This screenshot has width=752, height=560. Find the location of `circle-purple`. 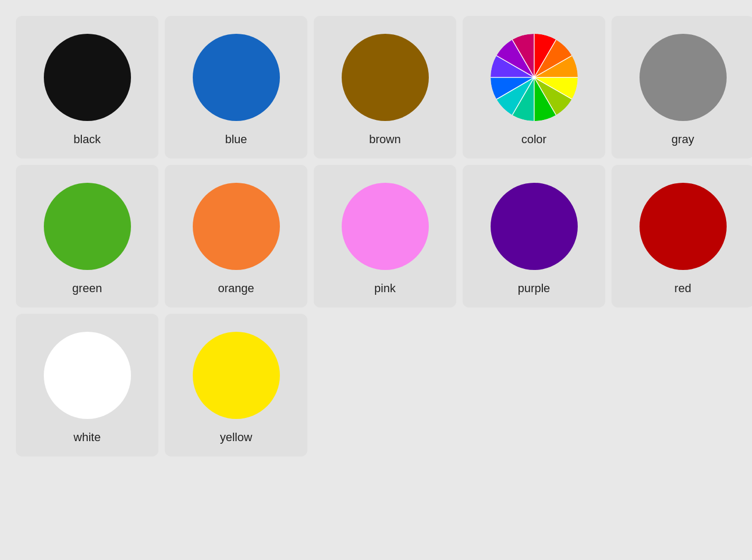

circle-purple is located at coordinates (534, 226).